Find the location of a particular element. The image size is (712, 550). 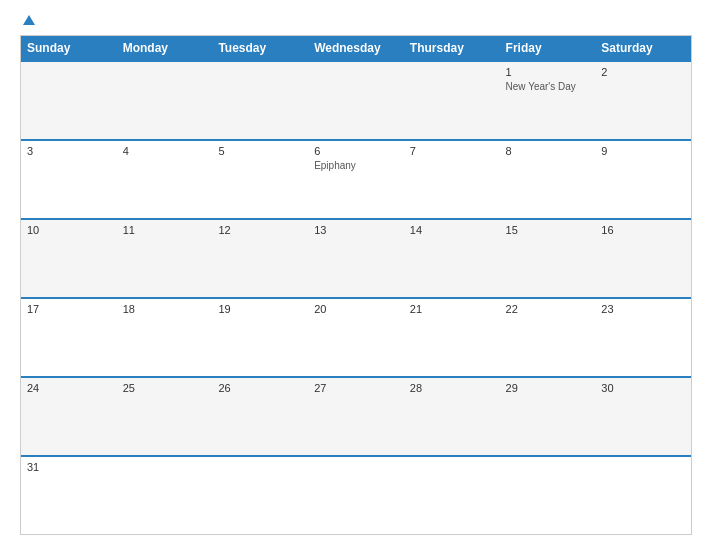

calendar-cell: 7 is located at coordinates (452, 180).